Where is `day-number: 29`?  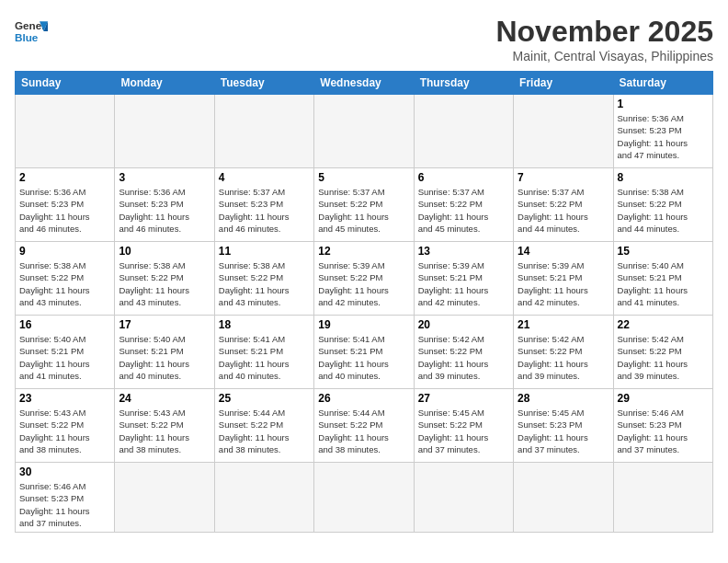 day-number: 29 is located at coordinates (664, 398).